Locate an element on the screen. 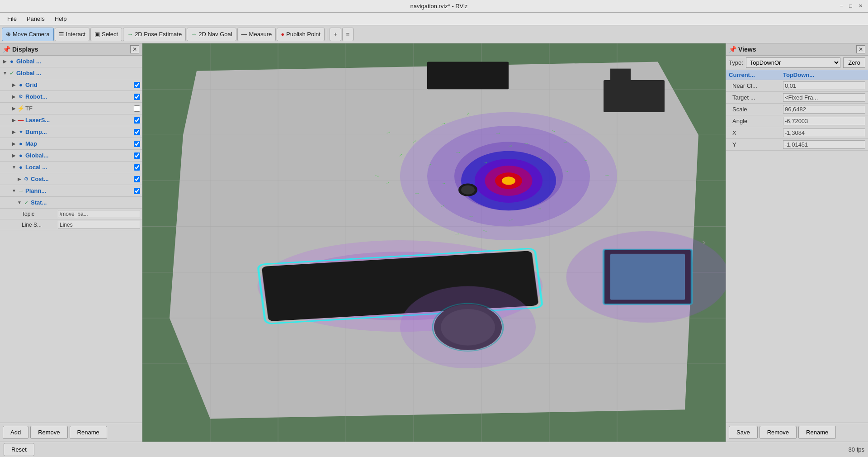  plus-icon: + is located at coordinates (335, 34).